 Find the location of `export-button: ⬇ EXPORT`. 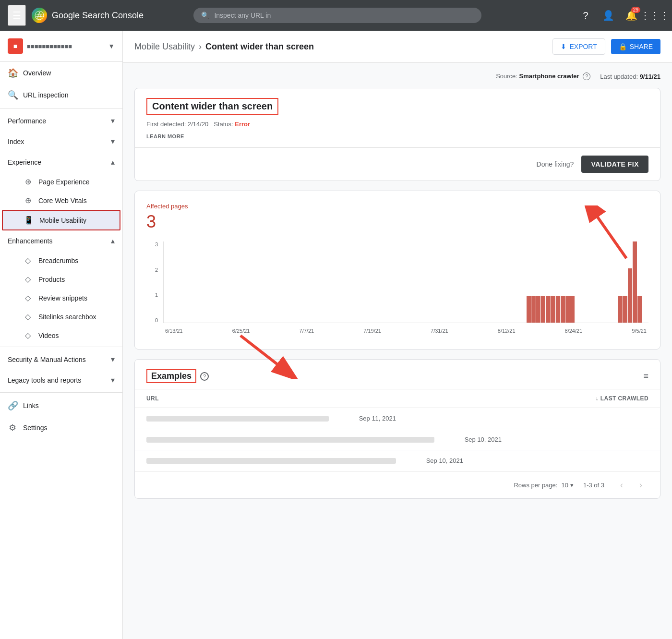

export-button: ⬇ EXPORT is located at coordinates (579, 47).